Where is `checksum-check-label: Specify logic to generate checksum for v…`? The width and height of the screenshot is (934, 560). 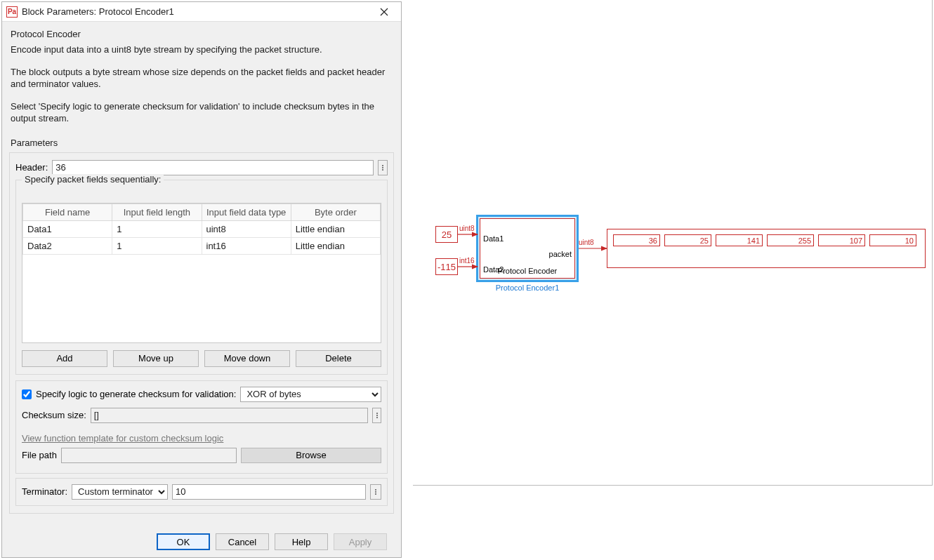
checksum-check-label: Specify logic to generate checksum for v… is located at coordinates (136, 394).